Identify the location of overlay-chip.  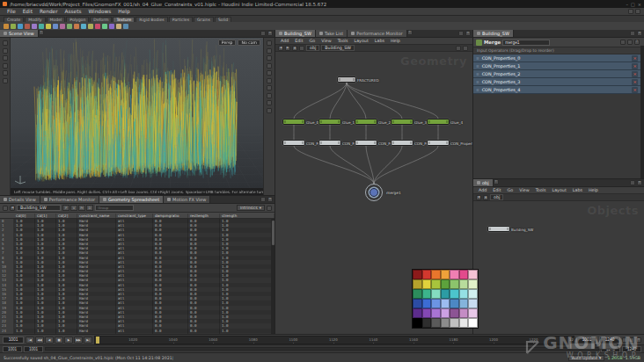
(582, 346).